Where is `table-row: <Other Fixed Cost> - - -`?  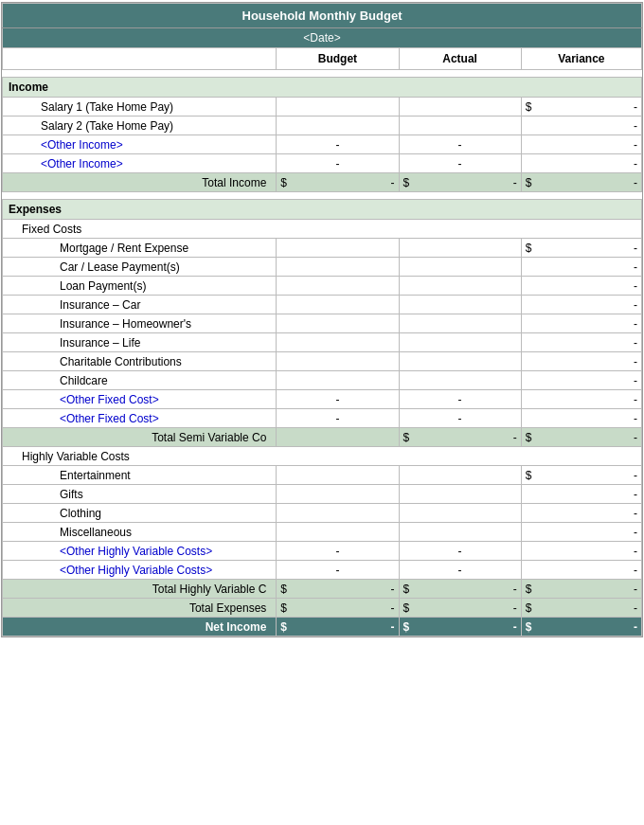
table-row: <Other Fixed Cost> - - - is located at coordinates (322, 400).